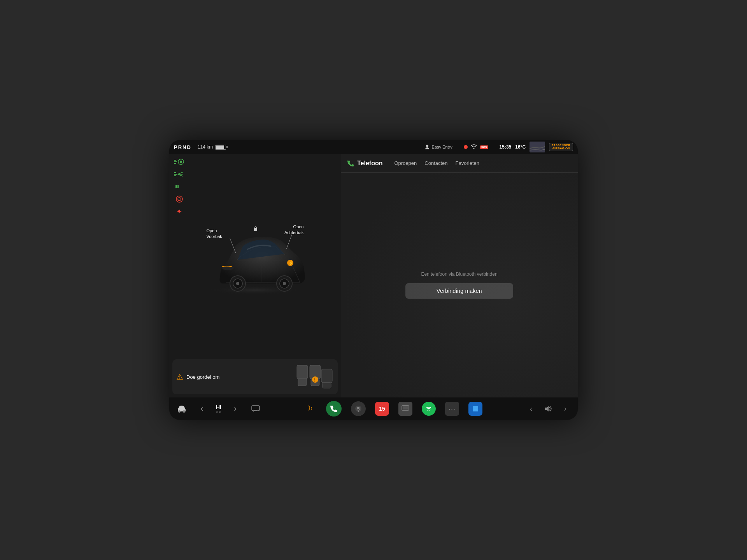 The image size is (747, 560). I want to click on passenger-airbag-badge: PASSENGER AIRBAG ON, so click(561, 147).